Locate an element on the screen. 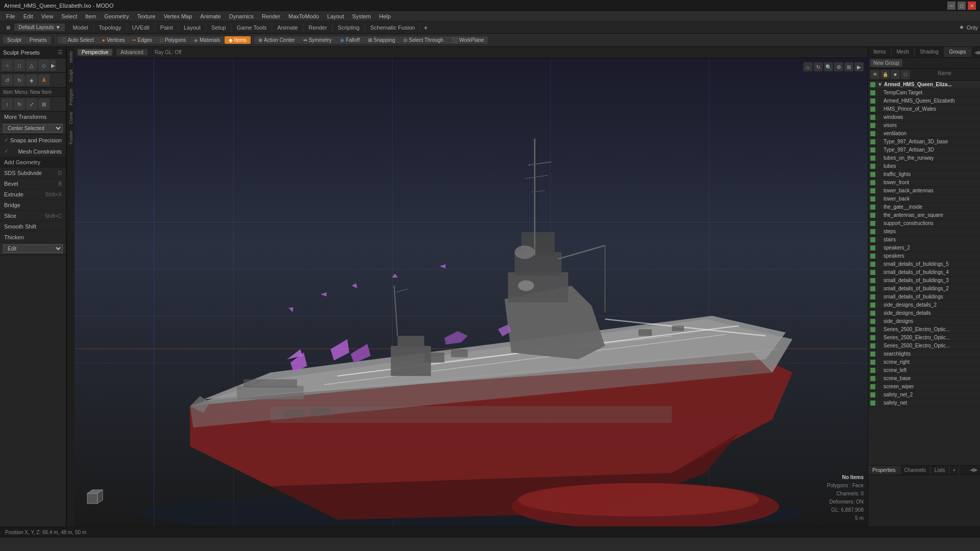  tree-item: the_gate__inside is located at coordinates (924, 207).